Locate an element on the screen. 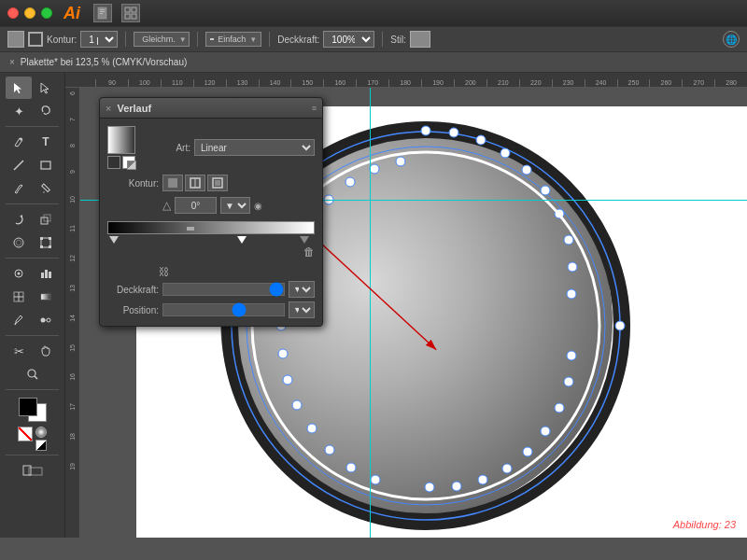 The width and height of the screenshot is (747, 560). rotate-tool is located at coordinates (19, 219).